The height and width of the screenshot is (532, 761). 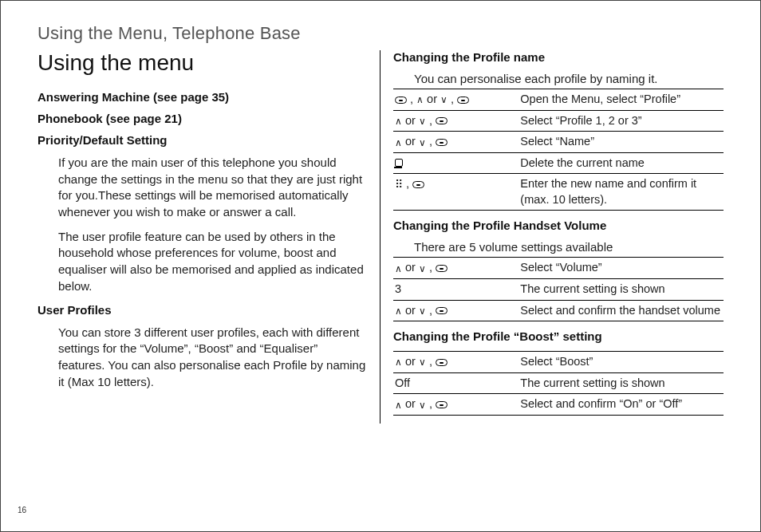 What do you see at coordinates (558, 383) in the screenshot?
I see `table-row: Off The current setting is shown` at bounding box center [558, 383].